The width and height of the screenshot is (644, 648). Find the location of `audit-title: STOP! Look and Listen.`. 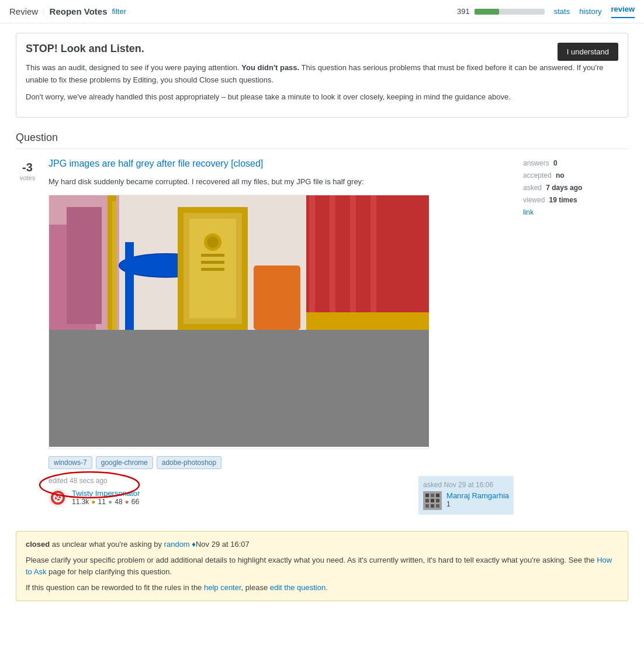

audit-title: STOP! Look and Listen. is located at coordinates (322, 49).